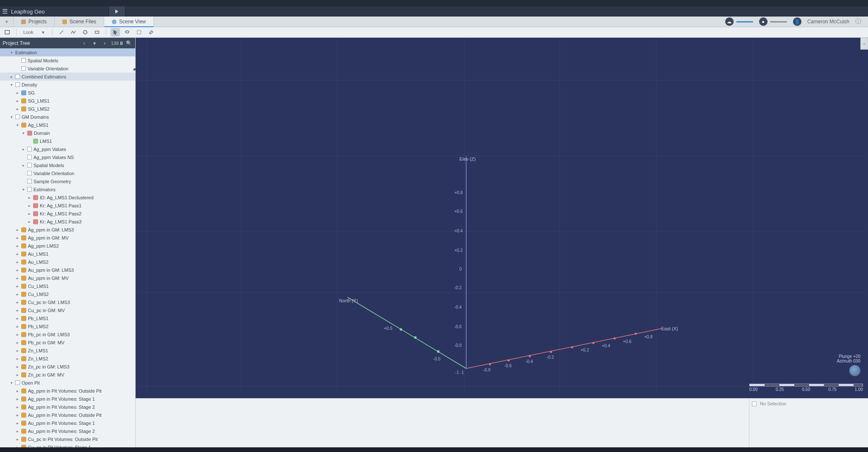 This screenshot has height=452, width=868. I want to click on panel-title: Project Tree, so click(40, 43).